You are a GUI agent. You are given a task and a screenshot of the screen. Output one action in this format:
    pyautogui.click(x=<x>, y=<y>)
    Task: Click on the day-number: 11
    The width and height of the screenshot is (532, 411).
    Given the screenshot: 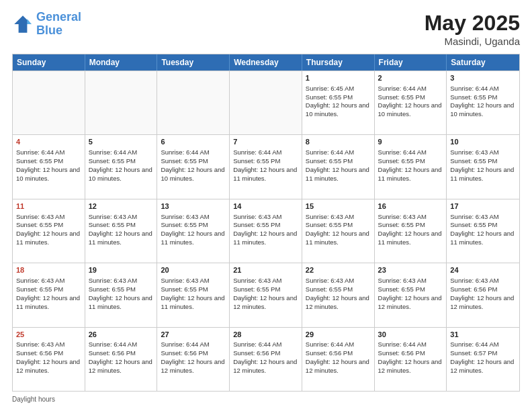 What is the action you would take?
    pyautogui.click(x=48, y=207)
    